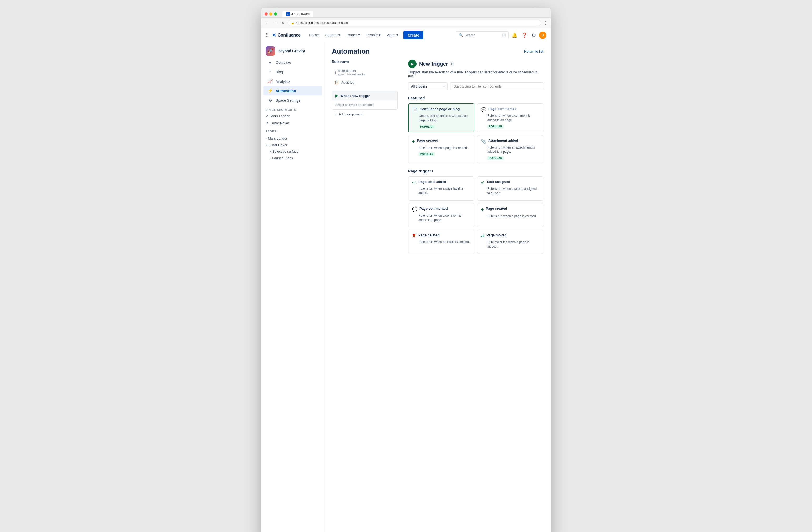  Describe the element at coordinates (337, 95) in the screenshot. I see `component-play-icon: ▶` at that location.